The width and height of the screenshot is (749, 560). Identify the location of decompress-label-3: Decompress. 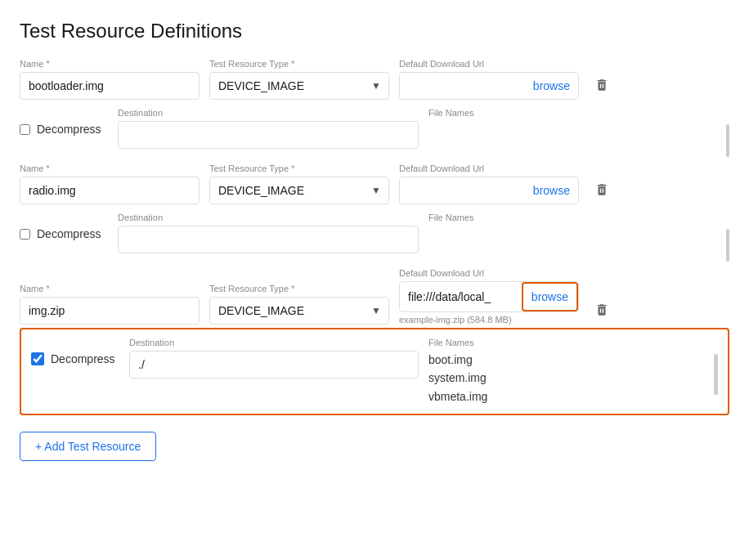
(80, 352).